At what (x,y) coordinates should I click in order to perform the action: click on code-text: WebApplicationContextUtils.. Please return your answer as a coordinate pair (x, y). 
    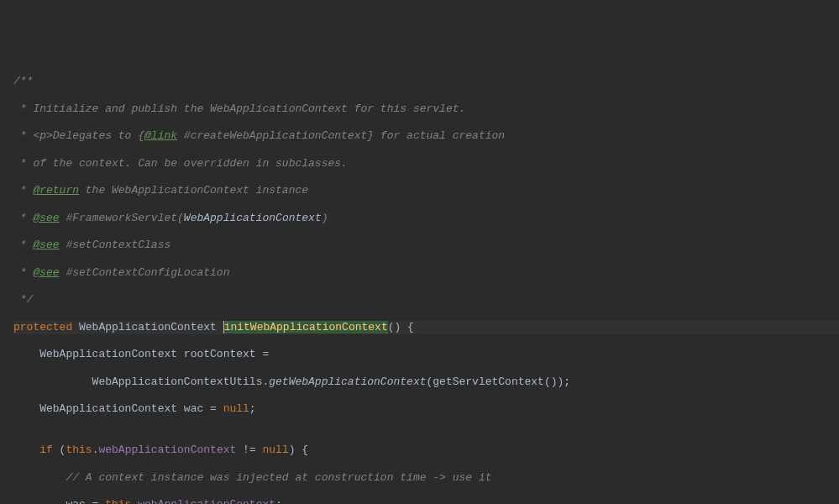
    Looking at the image, I should click on (141, 381).